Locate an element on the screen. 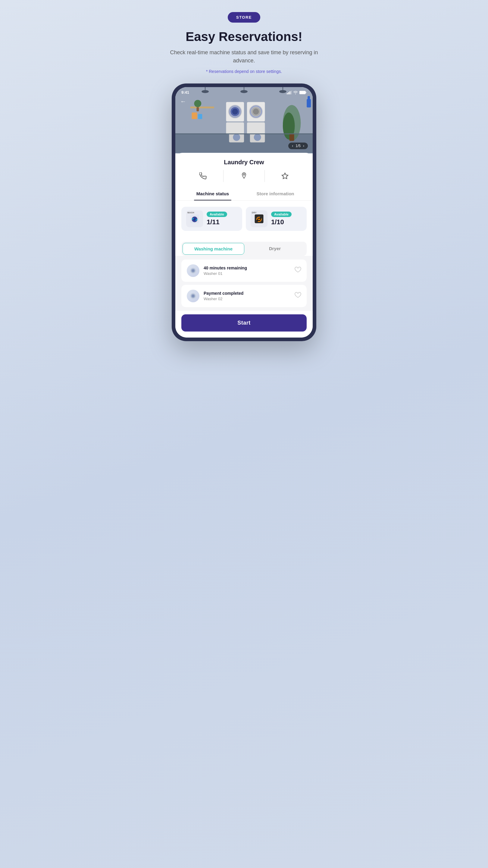 The image size is (488, 868). phone-action-button is located at coordinates (203, 176).